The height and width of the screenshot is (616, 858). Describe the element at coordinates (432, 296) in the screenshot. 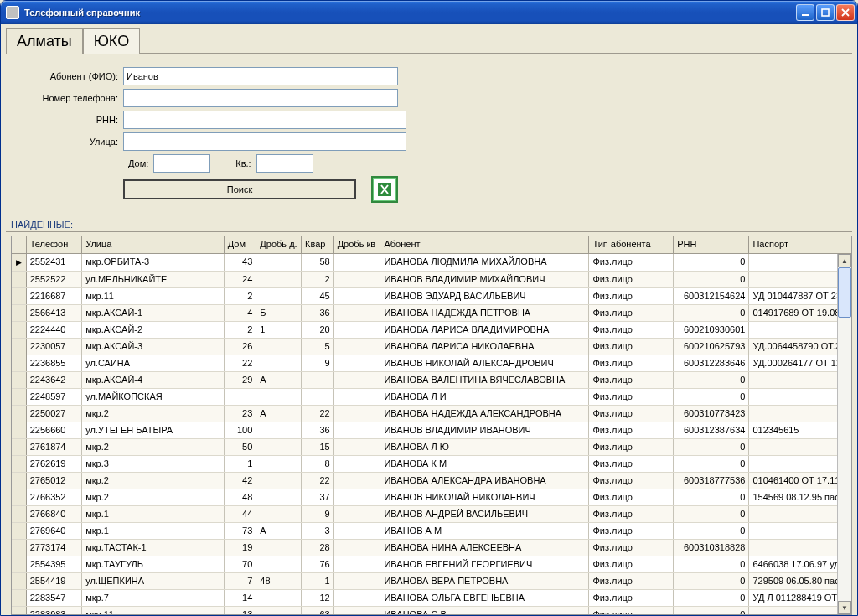

I see `table-row: 2216687мкр.11245ИВАНОВ ЭДУАРД ВАСИЛЬЕВИЧ…` at that location.